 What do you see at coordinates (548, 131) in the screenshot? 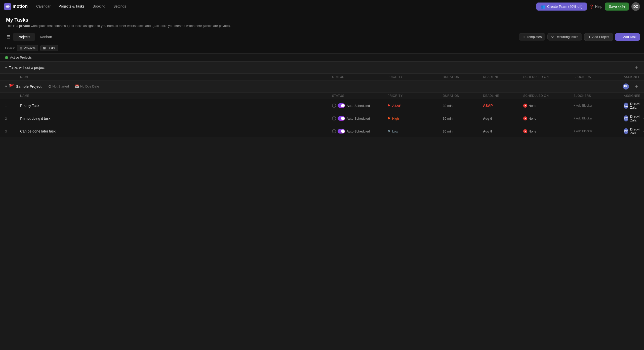
I see `task-scheduled-on: ✕ None` at bounding box center [548, 131].